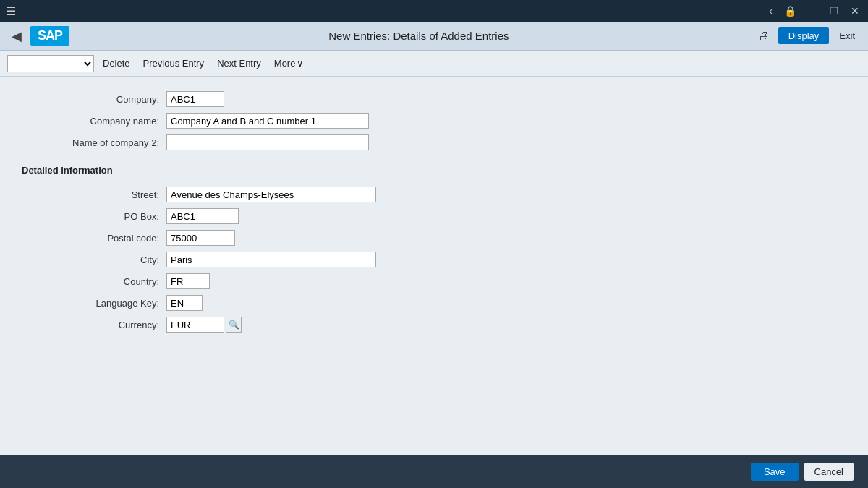 The height and width of the screenshot is (488, 868). What do you see at coordinates (434, 142) in the screenshot?
I see `company2-row: Name of company 2:` at bounding box center [434, 142].